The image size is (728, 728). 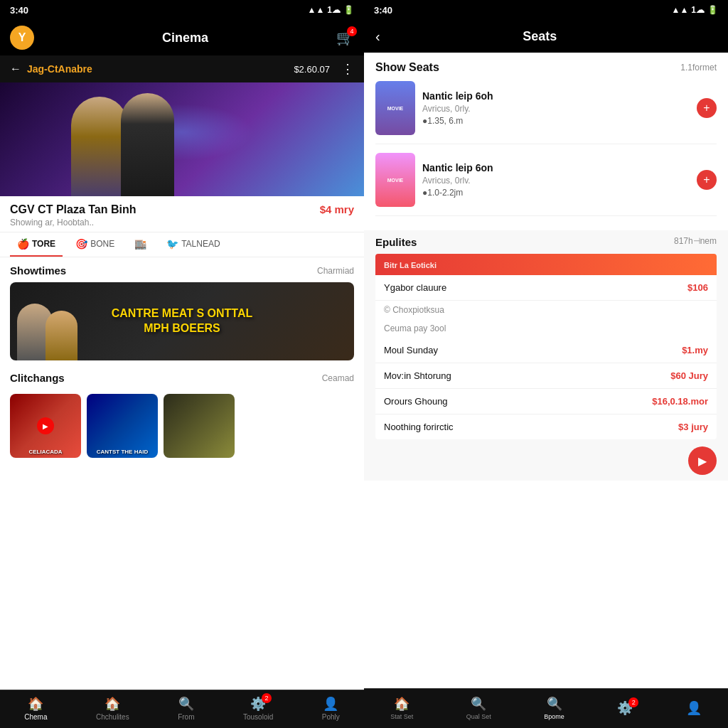 What do you see at coordinates (22, 38) in the screenshot?
I see `logo: Y` at bounding box center [22, 38].